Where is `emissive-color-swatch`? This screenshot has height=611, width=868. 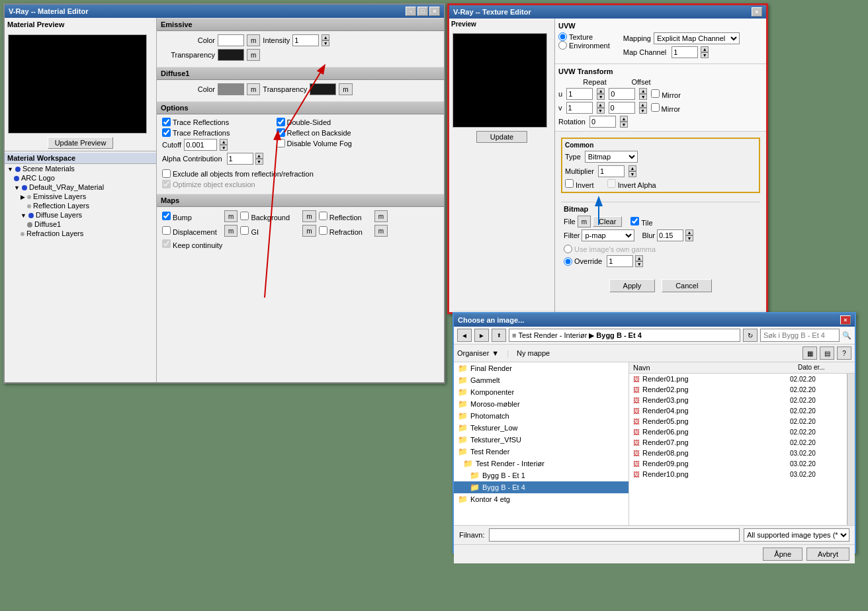 emissive-color-swatch is located at coordinates (231, 40).